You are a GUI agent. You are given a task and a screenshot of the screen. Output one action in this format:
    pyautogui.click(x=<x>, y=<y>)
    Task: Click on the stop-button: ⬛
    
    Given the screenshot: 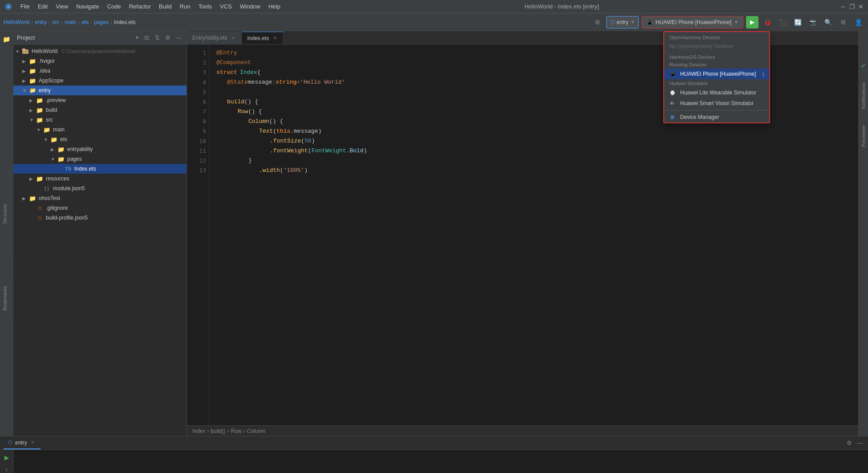 What is the action you would take?
    pyautogui.click(x=783, y=22)
    